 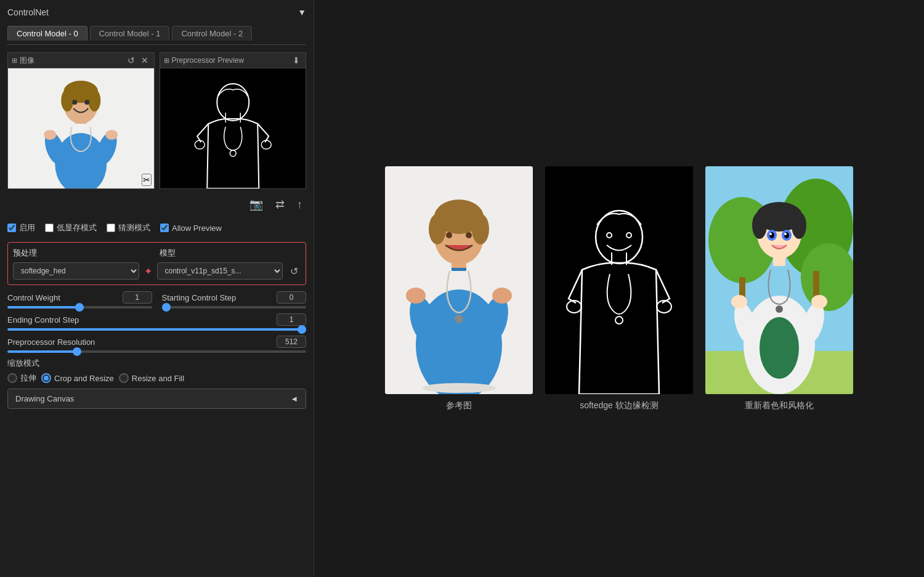 I want to click on guess-mode-checkbox: 猜测模式, so click(x=128, y=228).